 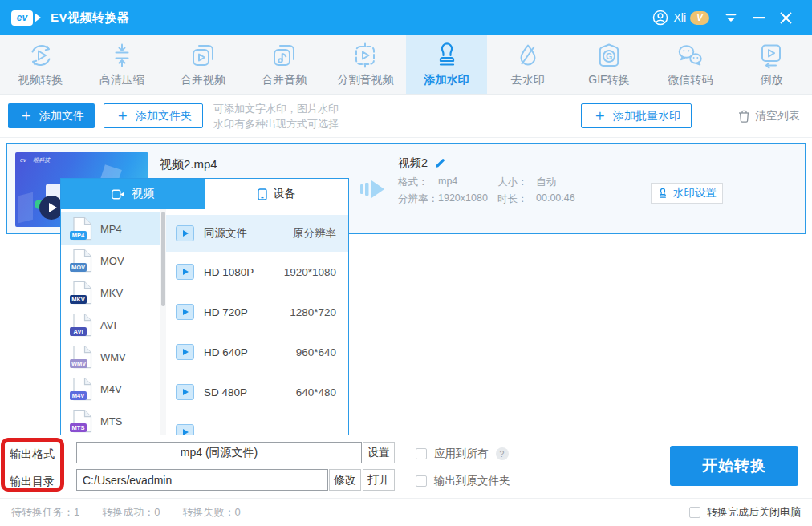 What do you see at coordinates (111, 390) in the screenshot?
I see `format-name: M4V` at bounding box center [111, 390].